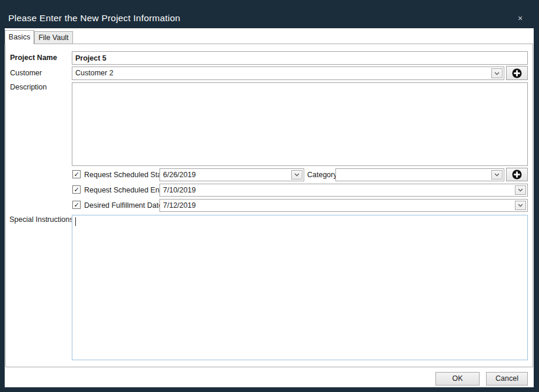 Image resolution: width=539 pixels, height=392 pixels. Describe the element at coordinates (125, 175) in the screenshot. I see `scheduled-start-label: Request Scheduled Start` at that location.